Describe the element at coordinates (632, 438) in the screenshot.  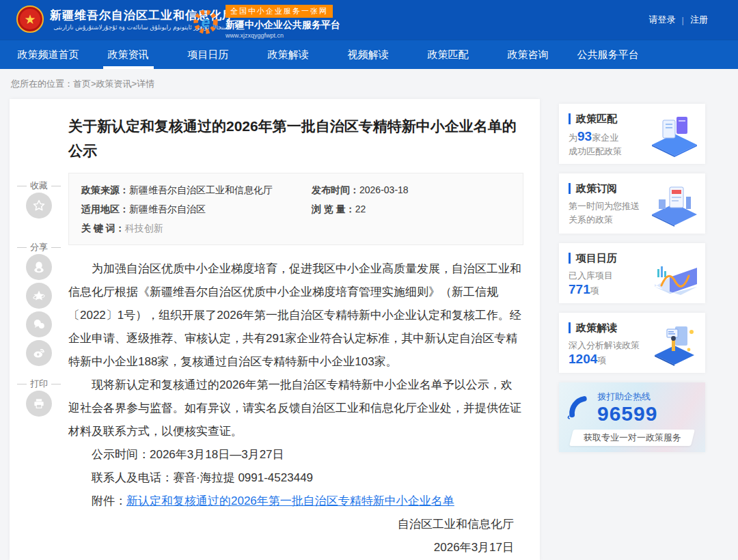
I see `hotline-caption-button: 获取专业一对一政策服务` at that location.